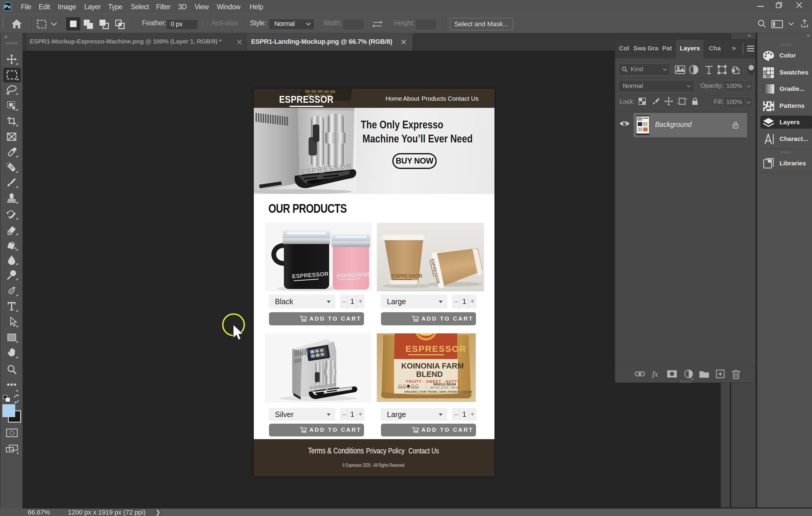  Describe the element at coordinates (432, 366) in the screenshot. I see `svg-text: KOINONIA FARM` at that location.